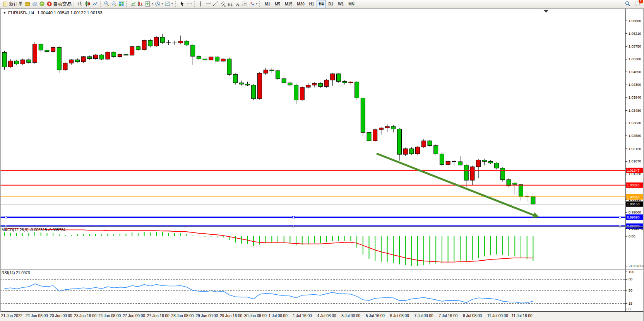  What do you see at coordinates (35, 4) in the screenshot?
I see `data-window-button` at bounding box center [35, 4].